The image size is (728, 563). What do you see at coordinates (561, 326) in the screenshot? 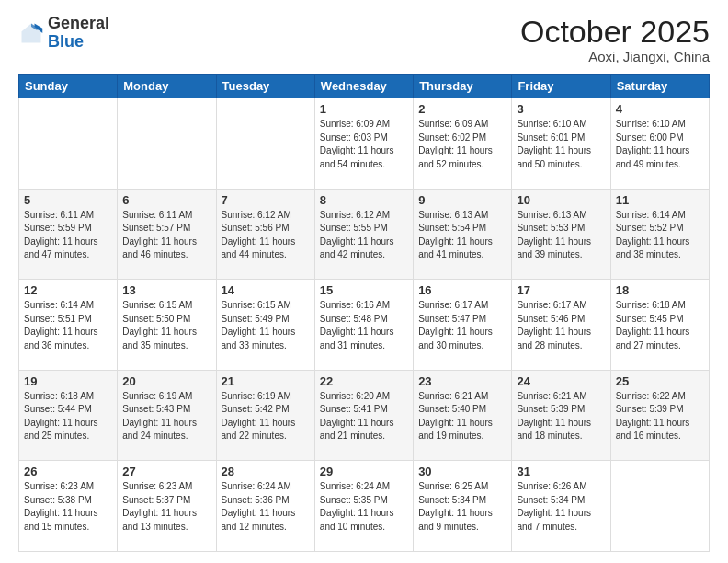
I see `day-info-17: Sunrise: 6:17 AM Sunset: 5:46 PM Dayligh…` at bounding box center [561, 326].